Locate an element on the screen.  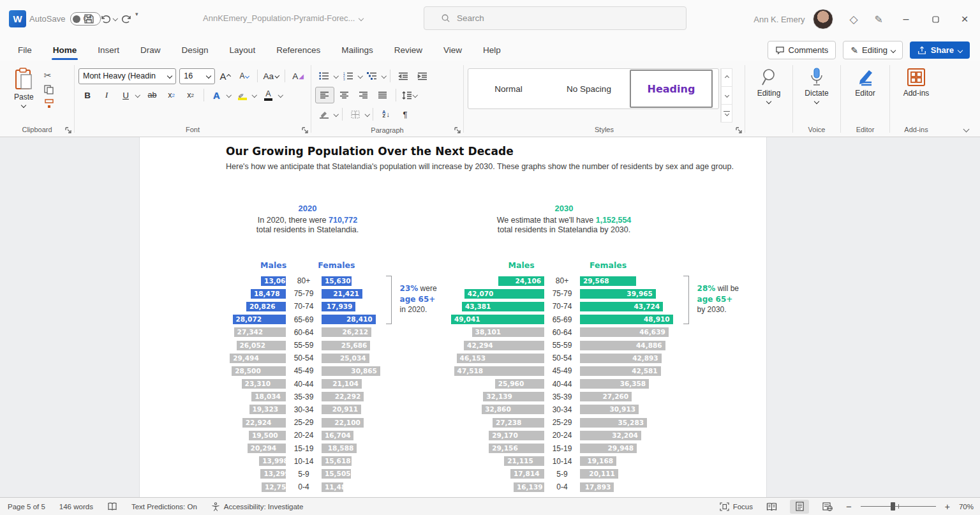
increase-indent-button is located at coordinates (422, 76).